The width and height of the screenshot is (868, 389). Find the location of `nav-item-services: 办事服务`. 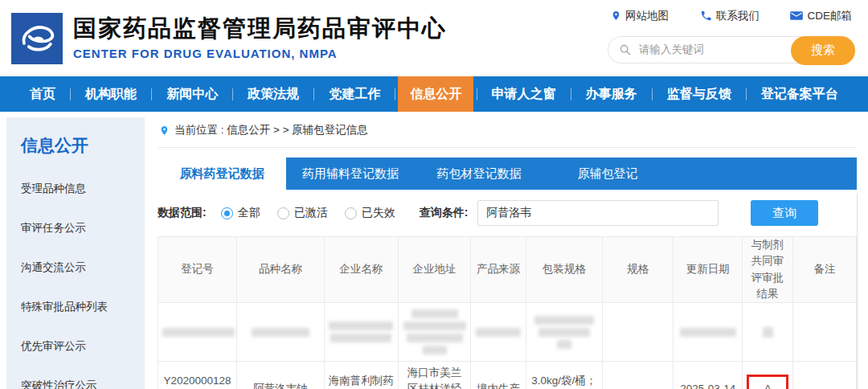

nav-item-services: 办事服务 is located at coordinates (612, 94).